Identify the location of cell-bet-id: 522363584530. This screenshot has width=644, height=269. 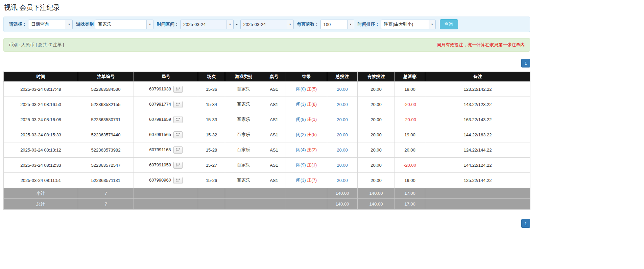
(106, 89).